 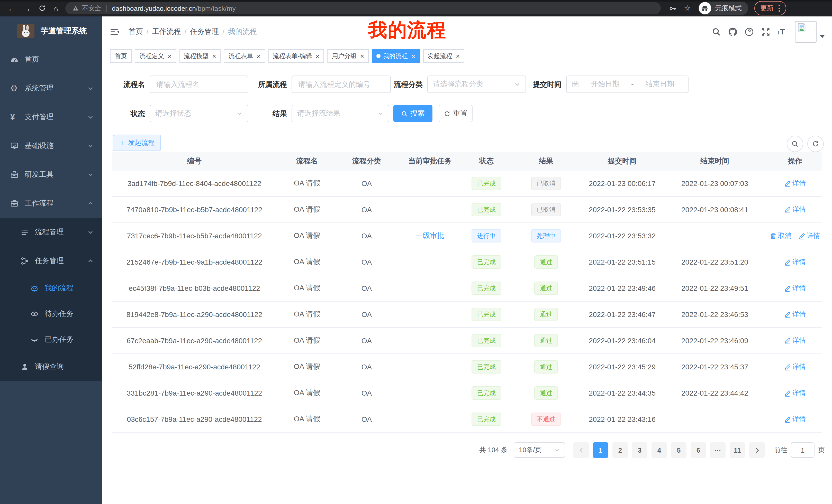 What do you see at coordinates (605, 84) in the screenshot?
I see `start-date-placeholder: 开始日期` at bounding box center [605, 84].